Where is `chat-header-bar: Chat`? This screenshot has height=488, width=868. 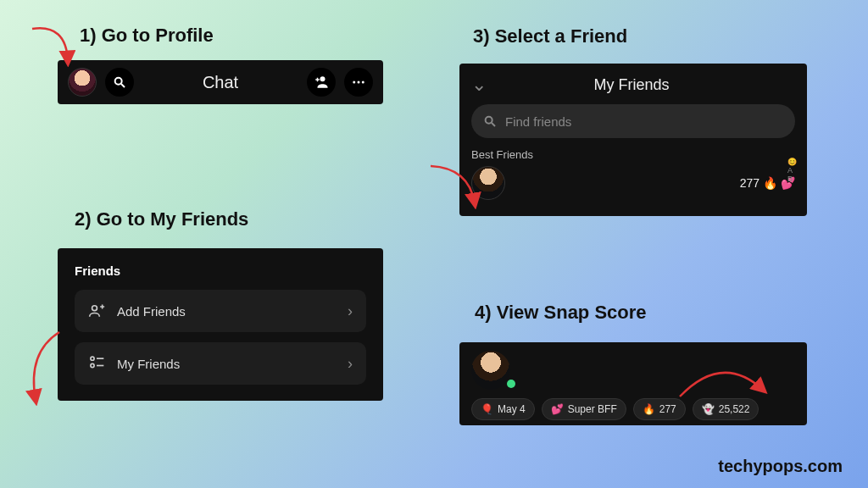
chat-header-bar: Chat is located at coordinates (220, 82).